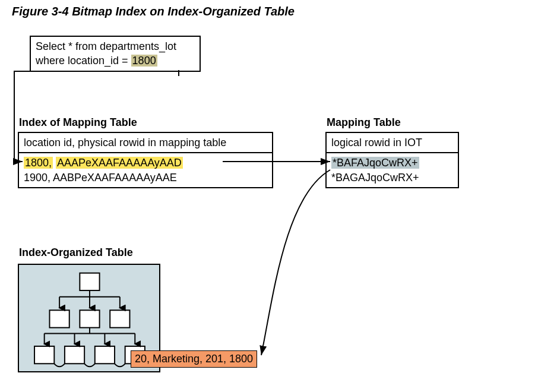 This screenshot has width=557, height=392. I want to click on sql-line2-prefix: where location_id =, so click(83, 61).